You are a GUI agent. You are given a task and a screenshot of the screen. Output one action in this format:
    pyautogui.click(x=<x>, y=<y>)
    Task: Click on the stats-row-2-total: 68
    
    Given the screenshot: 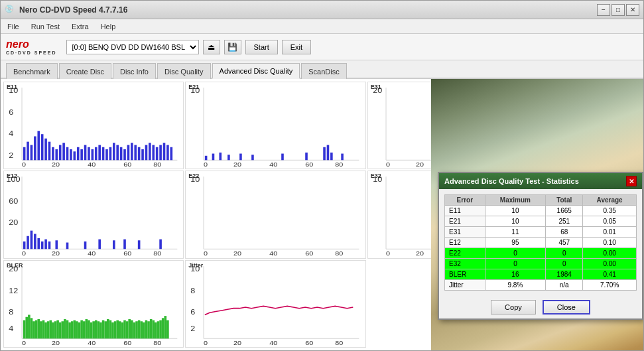 What is the action you would take?
    pyautogui.click(x=564, y=232)
    